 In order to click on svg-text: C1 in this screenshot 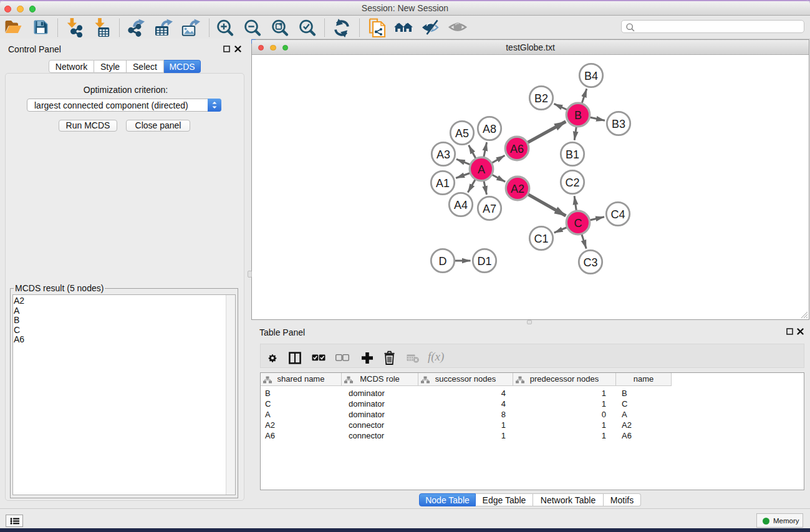, I will do `click(541, 239)`.